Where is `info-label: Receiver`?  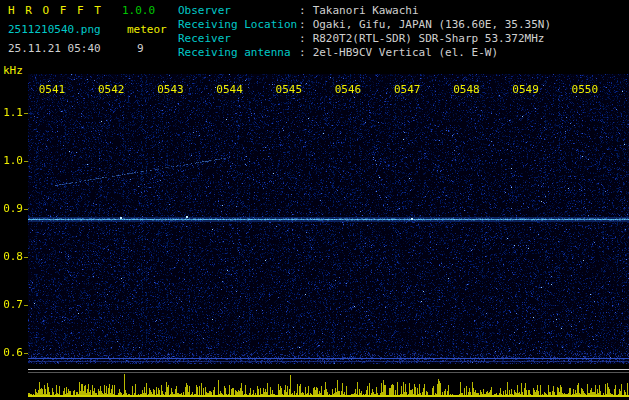 info-label: Receiver is located at coordinates (238, 38).